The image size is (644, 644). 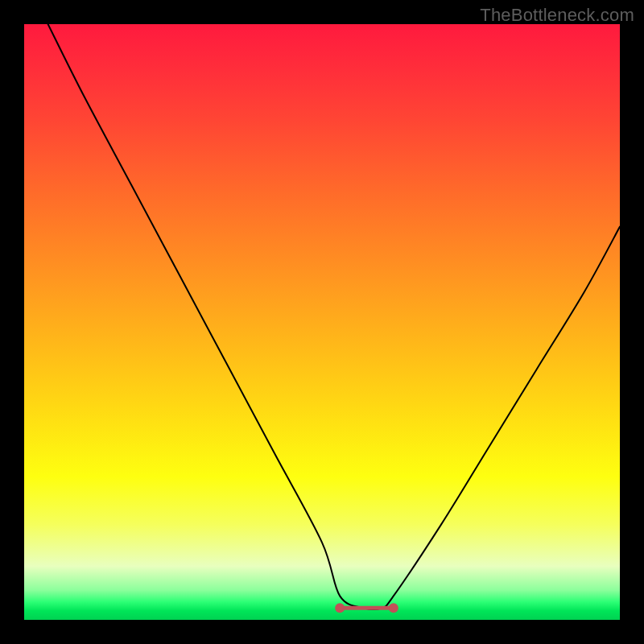 What do you see at coordinates (394, 608) in the screenshot?
I see `flat-endpoint-right` at bounding box center [394, 608].